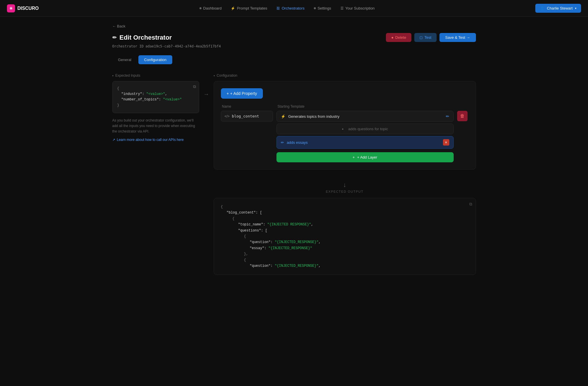 The width and height of the screenshot is (588, 386). Describe the element at coordinates (365, 137) in the screenshot. I see `layers-stack: ⚡ Generates topics from industry ✏ ● add…` at that location.